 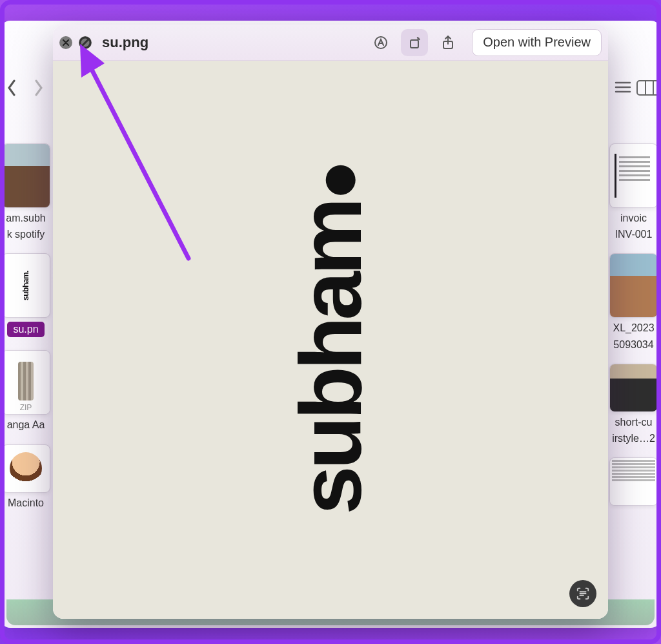 What do you see at coordinates (634, 302) in the screenshot?
I see `finder-item: XL_2023 5093034` at bounding box center [634, 302].